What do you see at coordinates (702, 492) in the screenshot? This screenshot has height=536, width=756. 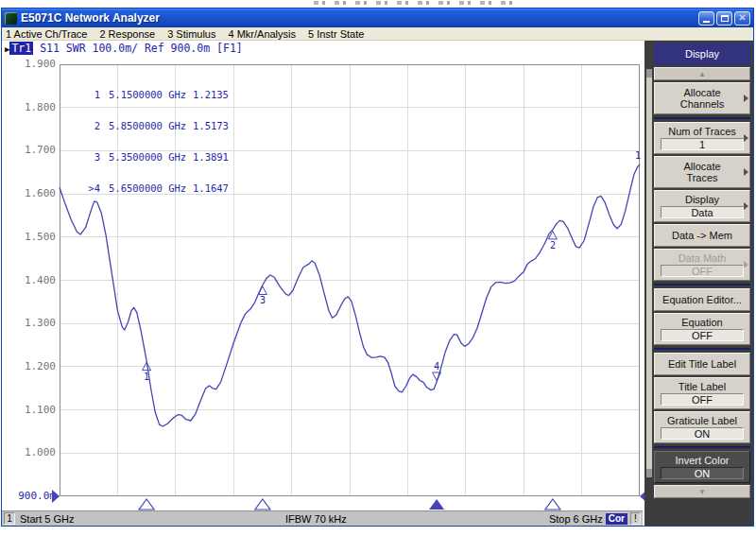 I see `scroll-down-icon: ▼` at bounding box center [702, 492].